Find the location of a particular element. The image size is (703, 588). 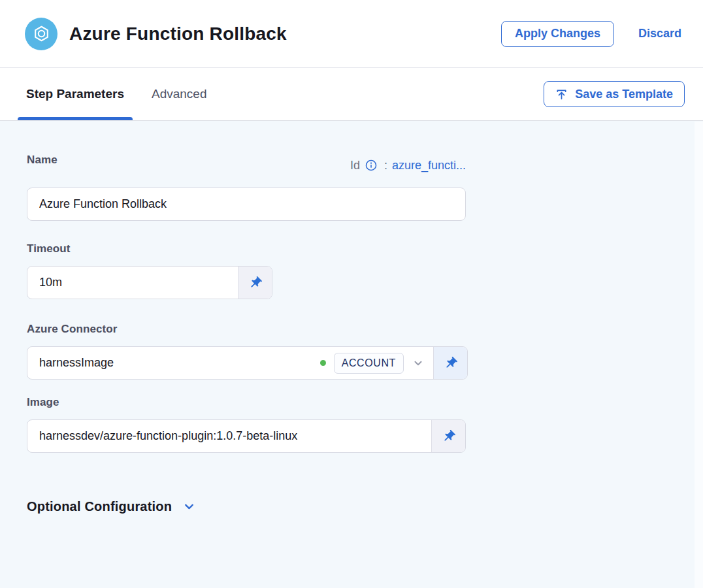

timeout-input is located at coordinates (150, 282).